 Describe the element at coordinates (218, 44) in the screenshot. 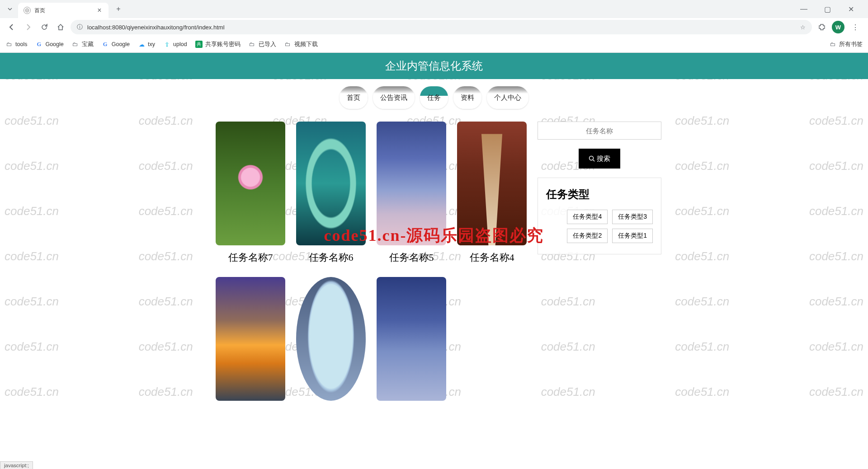

I see `bookmark-share-pwd: 共共享账号密码` at that location.